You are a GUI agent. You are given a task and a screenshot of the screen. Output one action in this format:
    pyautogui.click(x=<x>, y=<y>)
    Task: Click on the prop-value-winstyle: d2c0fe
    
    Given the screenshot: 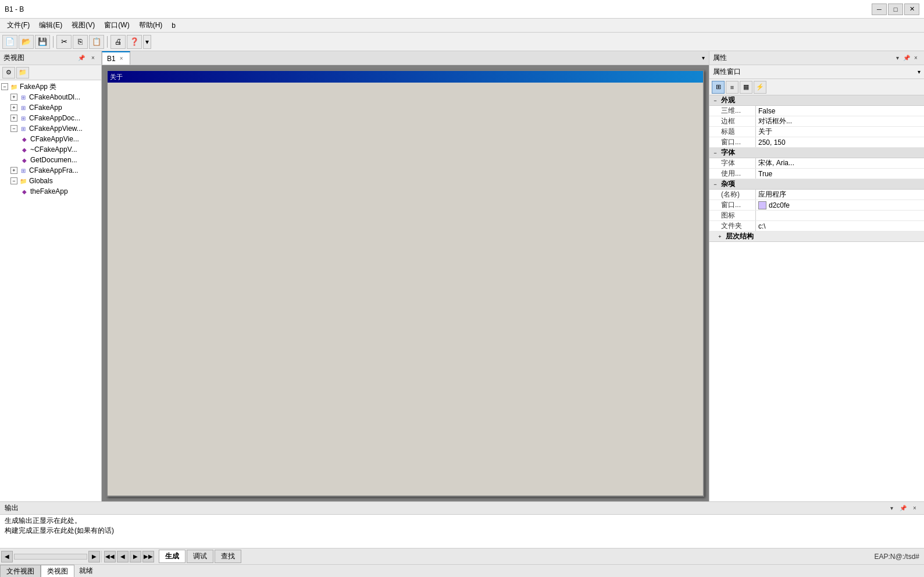 What is the action you would take?
    pyautogui.click(x=840, y=205)
    